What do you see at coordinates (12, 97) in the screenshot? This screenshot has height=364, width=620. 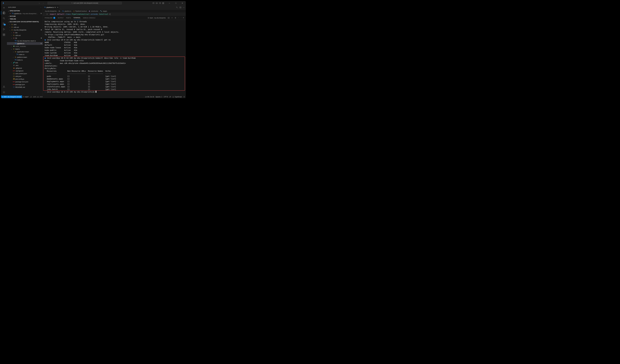 I see `remote-indicator: ⇋ SSH: eks-blueprint-remote` at bounding box center [12, 97].